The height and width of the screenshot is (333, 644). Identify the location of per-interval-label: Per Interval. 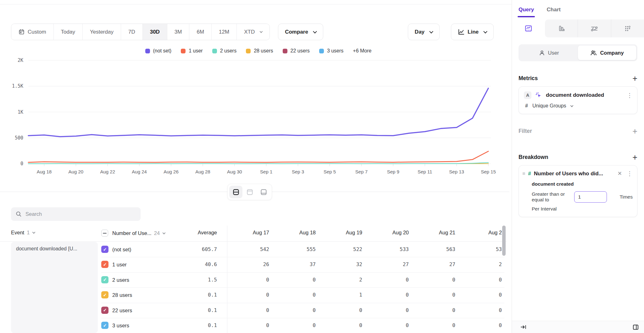
(577, 209).